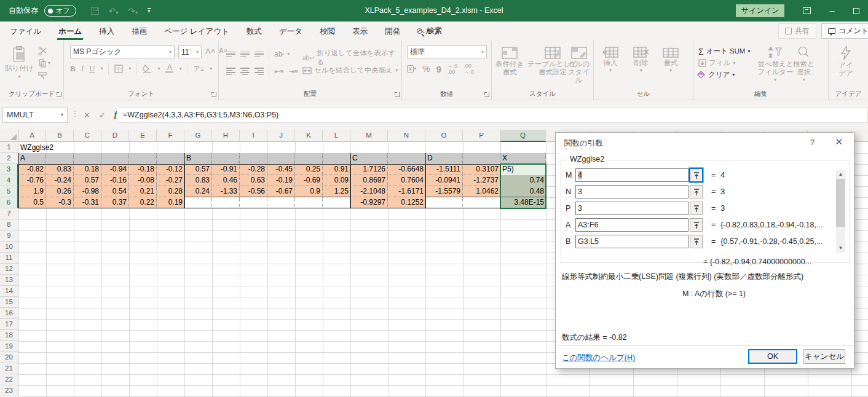 This screenshot has height=397, width=868. Describe the element at coordinates (171, 170) in the screenshot. I see `cell-F3: -0.12` at that location.